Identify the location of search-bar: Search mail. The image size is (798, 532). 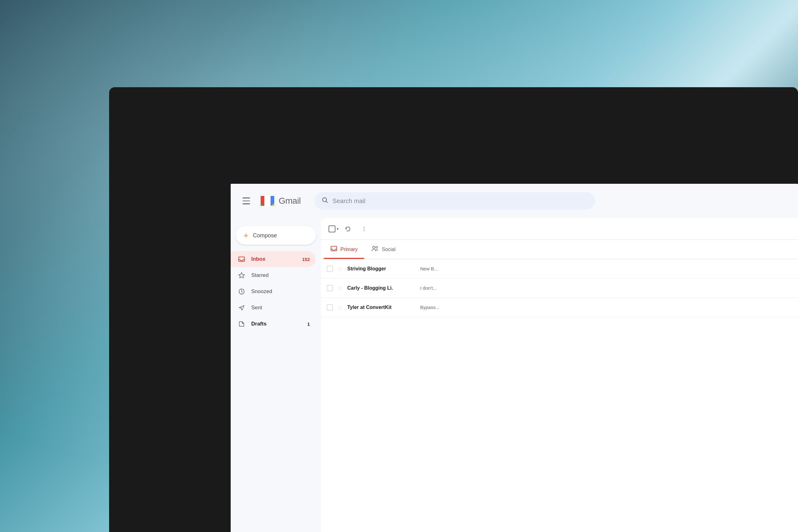
(455, 201).